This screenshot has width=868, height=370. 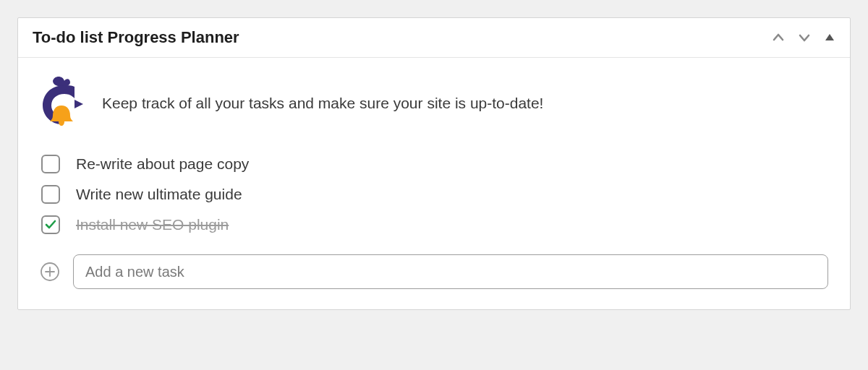 I want to click on intro-text: Keep track of all your tasks and make su…, so click(x=323, y=103).